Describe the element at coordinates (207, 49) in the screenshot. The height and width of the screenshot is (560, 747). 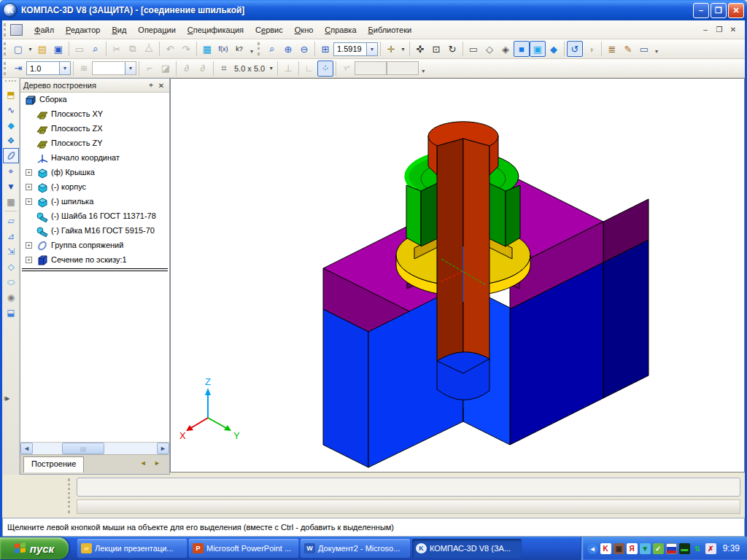
I see `variables-button: ▦` at that location.